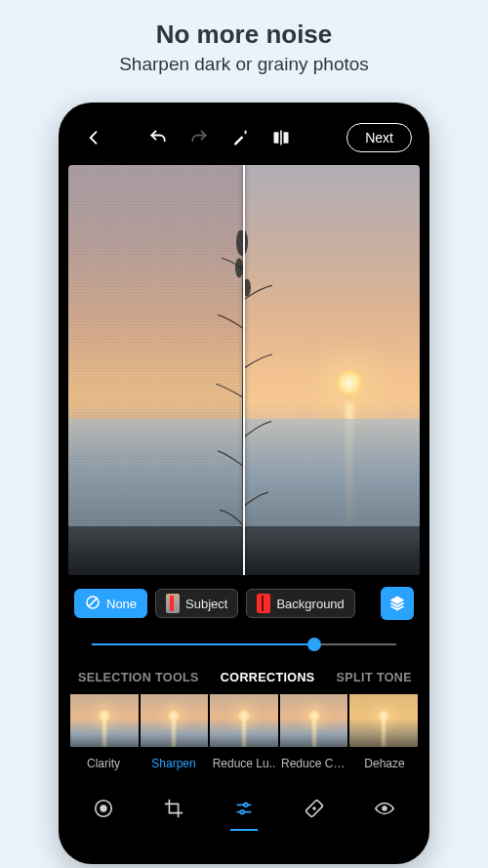 The height and width of the screenshot is (868, 488). Describe the element at coordinates (397, 603) in the screenshot. I see `layers-button` at that location.